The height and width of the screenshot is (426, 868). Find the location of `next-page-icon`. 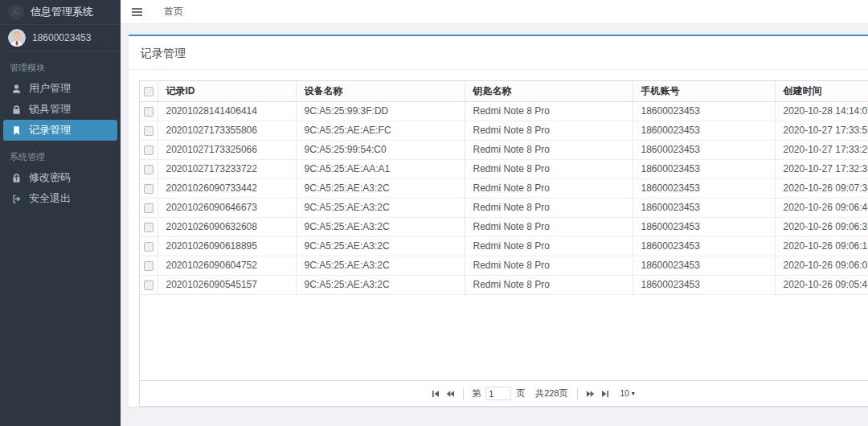

next-page-icon is located at coordinates (591, 394).